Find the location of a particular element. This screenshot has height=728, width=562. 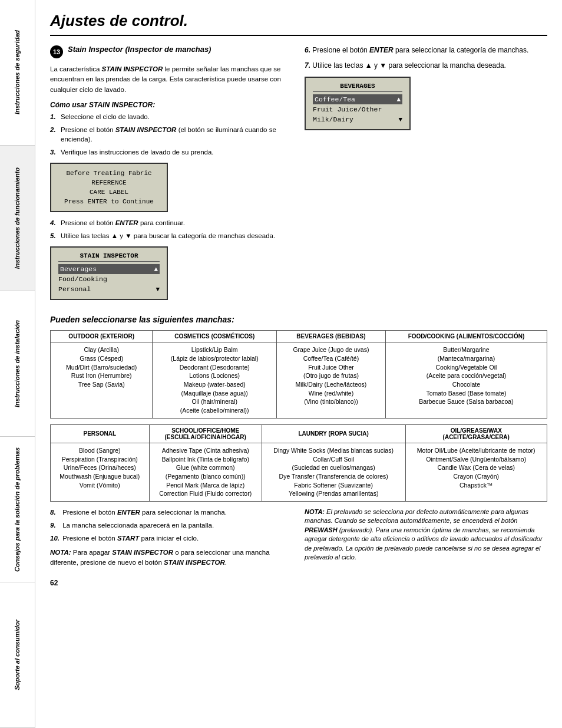

lcd2-row-personal: Personal ▼ is located at coordinates (109, 289).